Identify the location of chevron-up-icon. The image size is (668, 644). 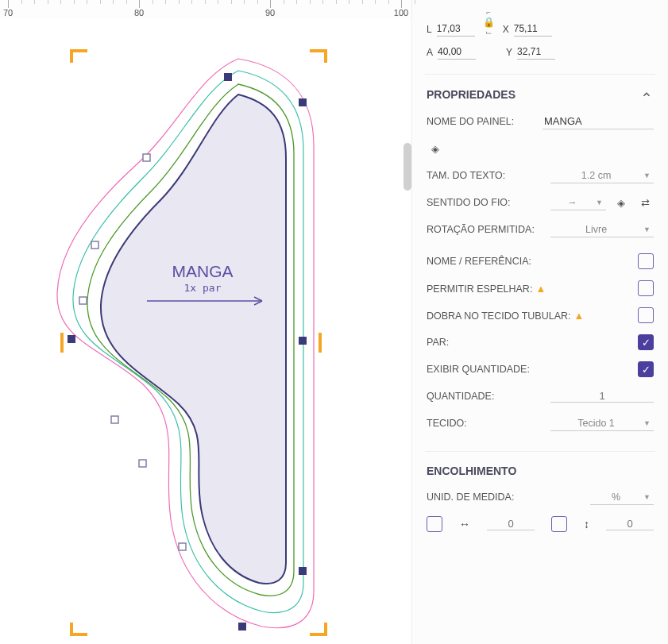
(647, 94).